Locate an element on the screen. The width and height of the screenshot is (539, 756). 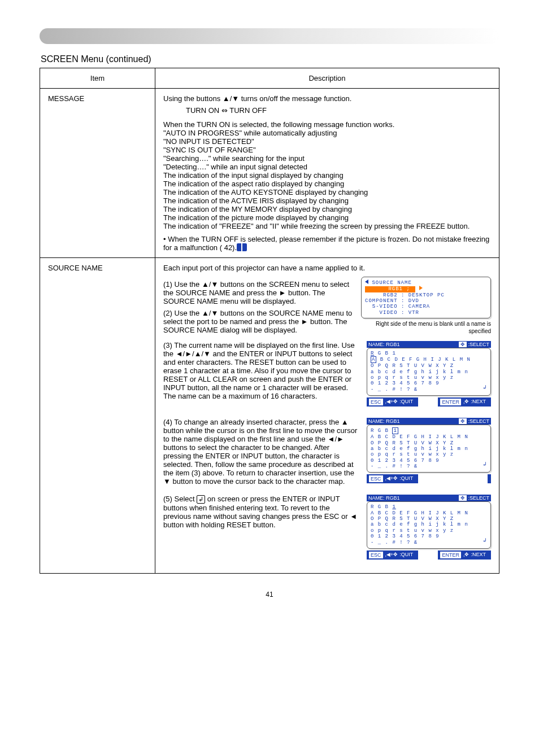
message-toggle: TURN ON ⇔ TURN OFF is located at coordinates (338, 111).